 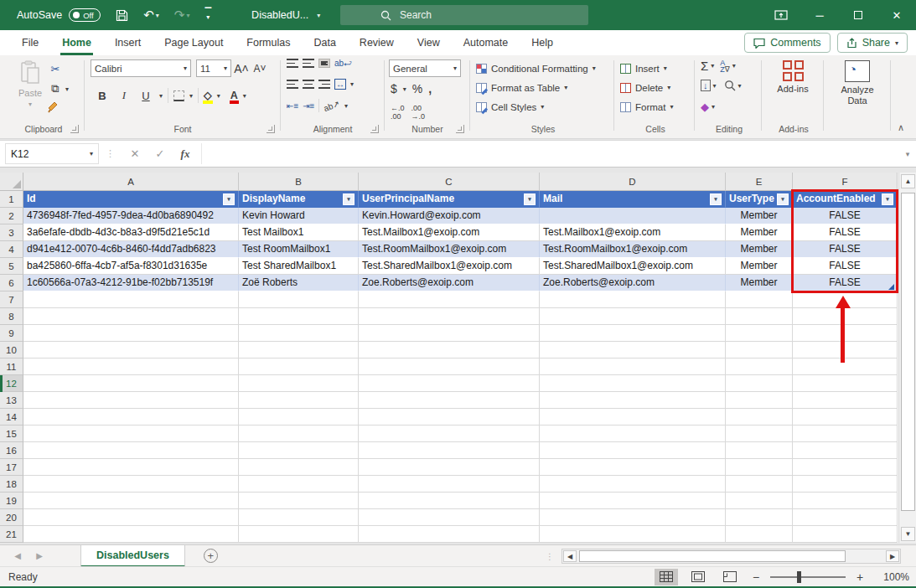 I want to click on cell-B11, so click(x=298, y=367).